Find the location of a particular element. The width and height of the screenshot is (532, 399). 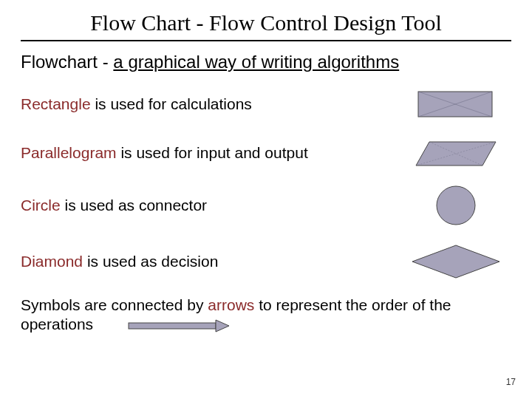

rectangle-shape is located at coordinates (456, 104).